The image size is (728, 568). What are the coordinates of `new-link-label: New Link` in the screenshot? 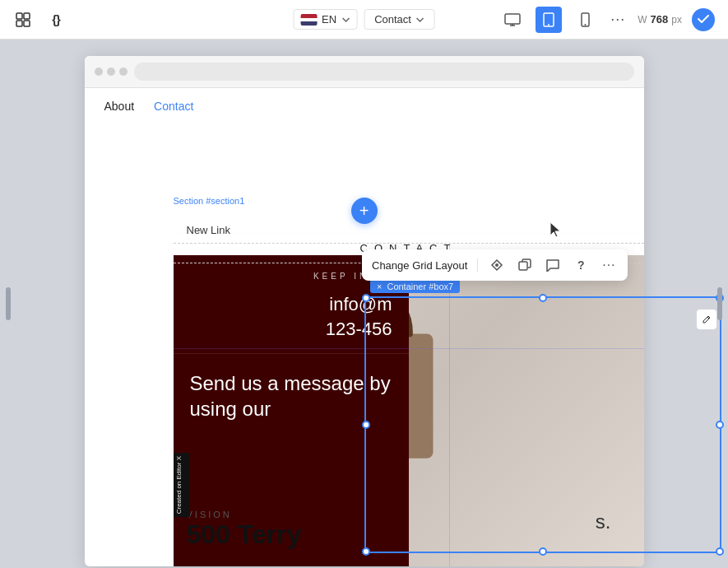 It's located at (209, 230).